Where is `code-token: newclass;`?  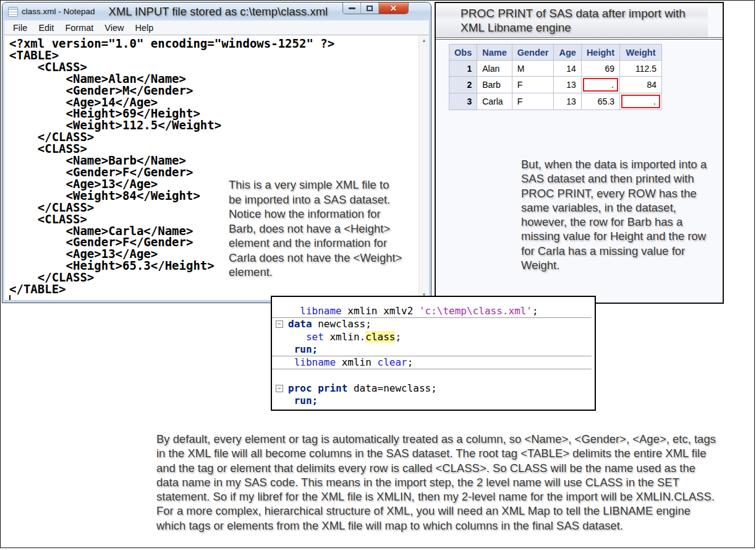
code-token: newclass; is located at coordinates (342, 324).